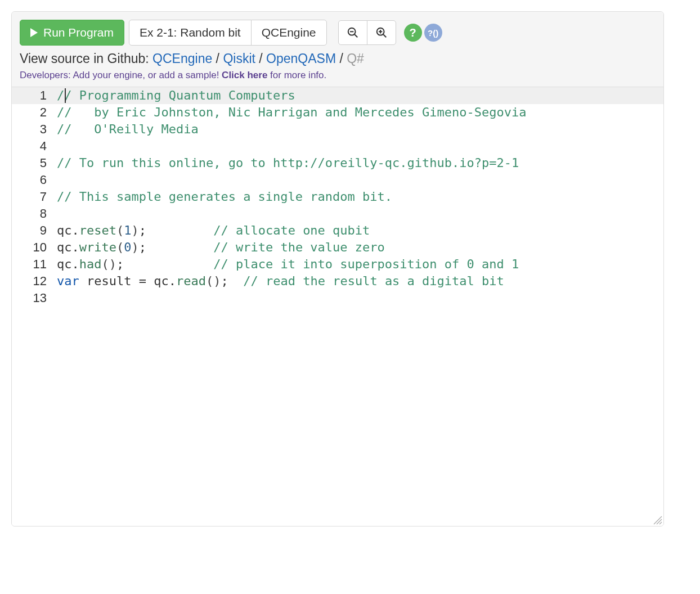 The width and height of the screenshot is (700, 594). Describe the element at coordinates (338, 33) in the screenshot. I see `toolbar: Run Program Ex 2-1: Random bit QCEngine` at that location.